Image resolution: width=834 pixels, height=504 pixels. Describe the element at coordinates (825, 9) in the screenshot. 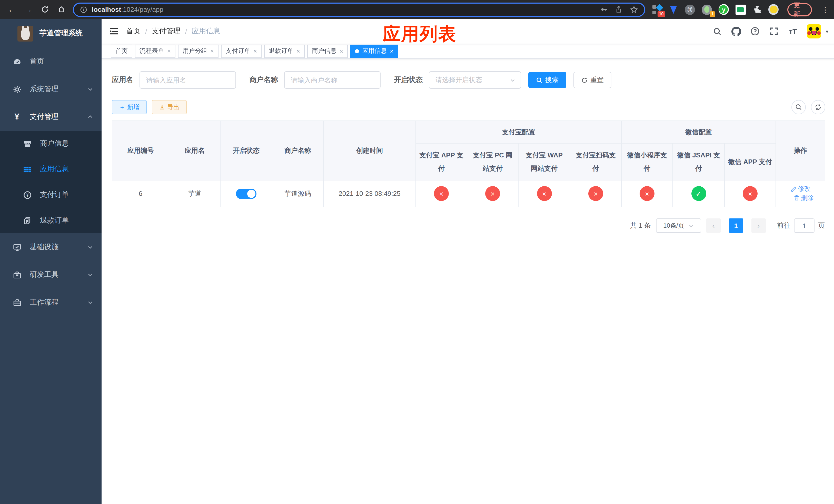

I see `browser-menu-icon: ⋮` at that location.